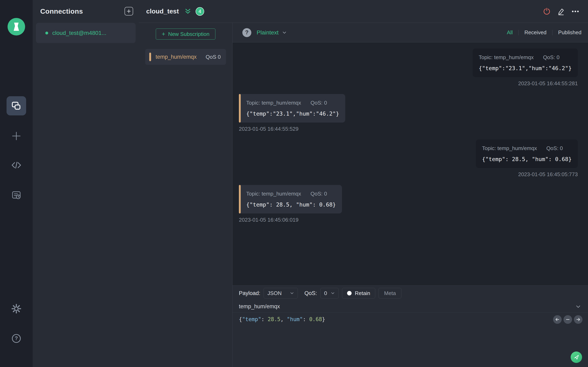 The image size is (588, 367). Describe the element at coordinates (410, 326) in the screenshot. I see `publish-panel: Payload: JSON QoS: 0` at that location.